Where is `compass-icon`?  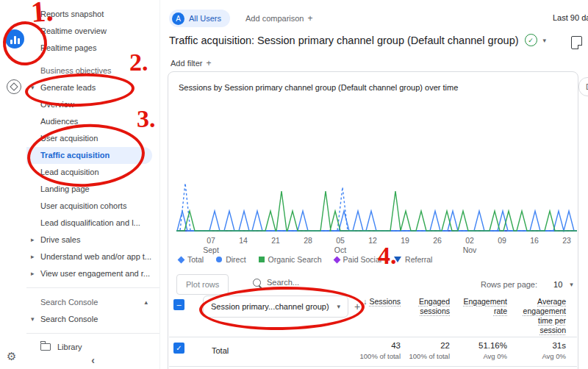 compass-icon is located at coordinates (13, 87).